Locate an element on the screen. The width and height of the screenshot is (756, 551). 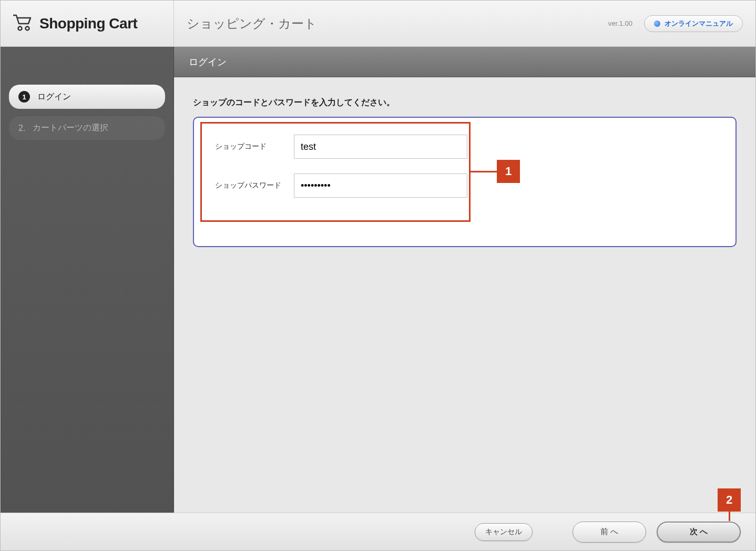
step-number-badge: 1 is located at coordinates (24, 97).